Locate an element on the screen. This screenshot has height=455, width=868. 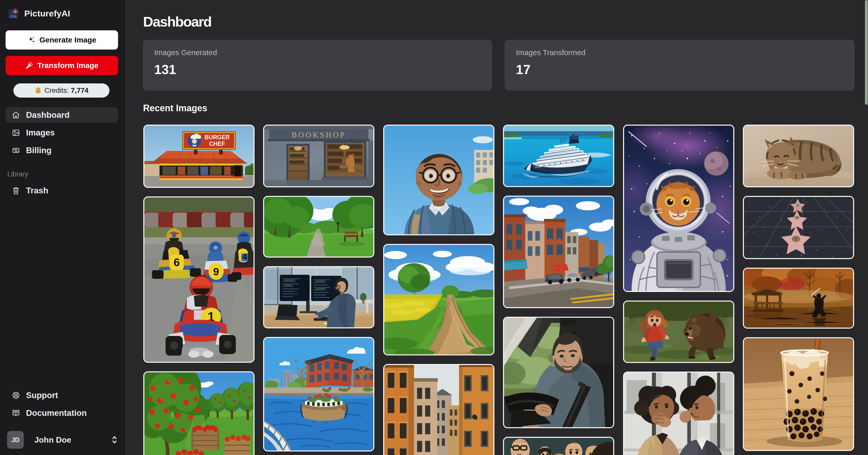
svg-text: BOOKSHOP is located at coordinates (319, 135).